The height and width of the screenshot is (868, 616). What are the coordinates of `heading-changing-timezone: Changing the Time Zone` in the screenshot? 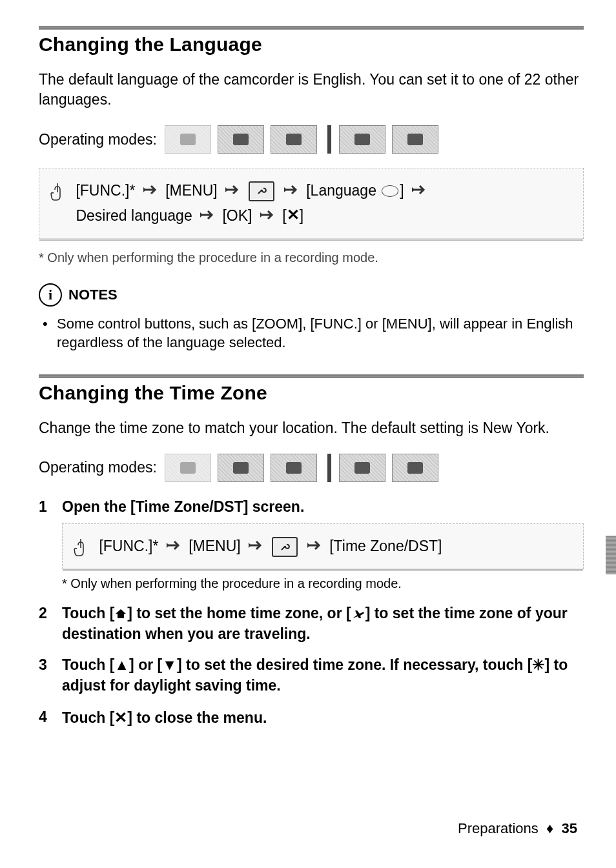 It's located at (311, 393).